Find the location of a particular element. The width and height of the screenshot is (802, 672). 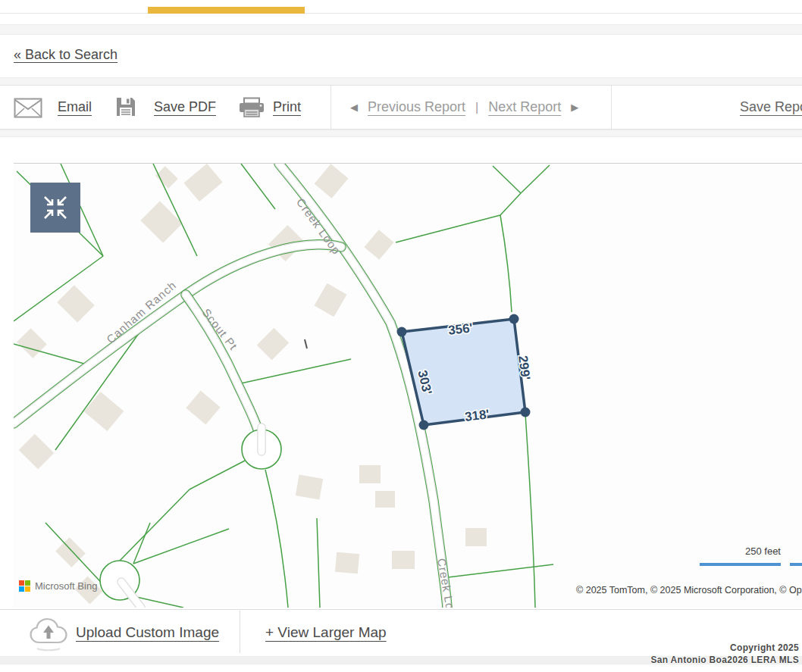

report-toolbar: Email Save PDF Print ◀ Previ is located at coordinates (401, 108).